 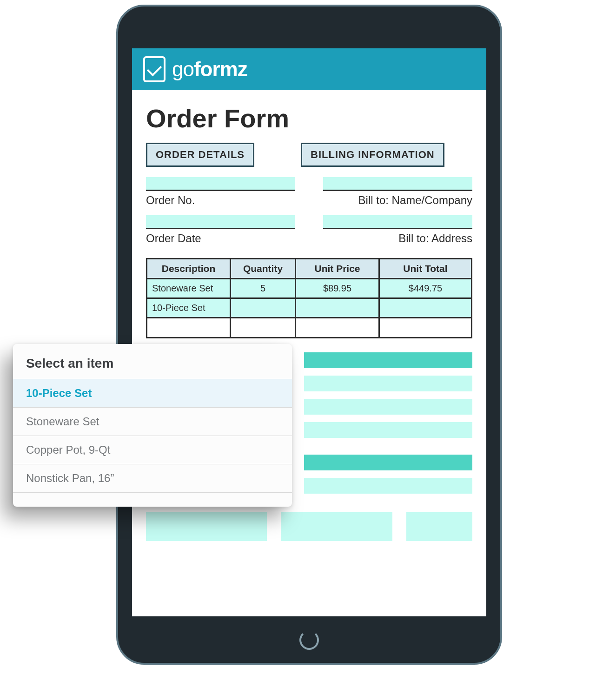 I want to click on col-quantity: Quantity, so click(x=264, y=270).